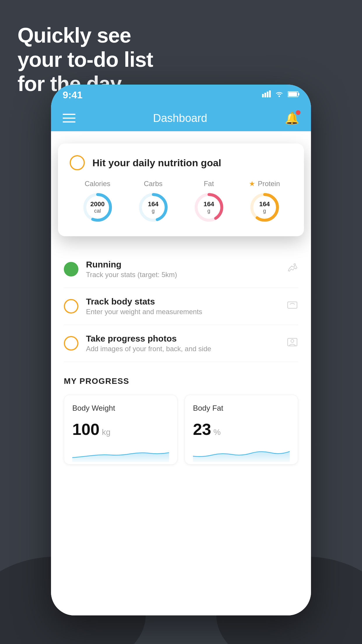  What do you see at coordinates (266, 95) in the screenshot?
I see `signal-icon` at bounding box center [266, 95].